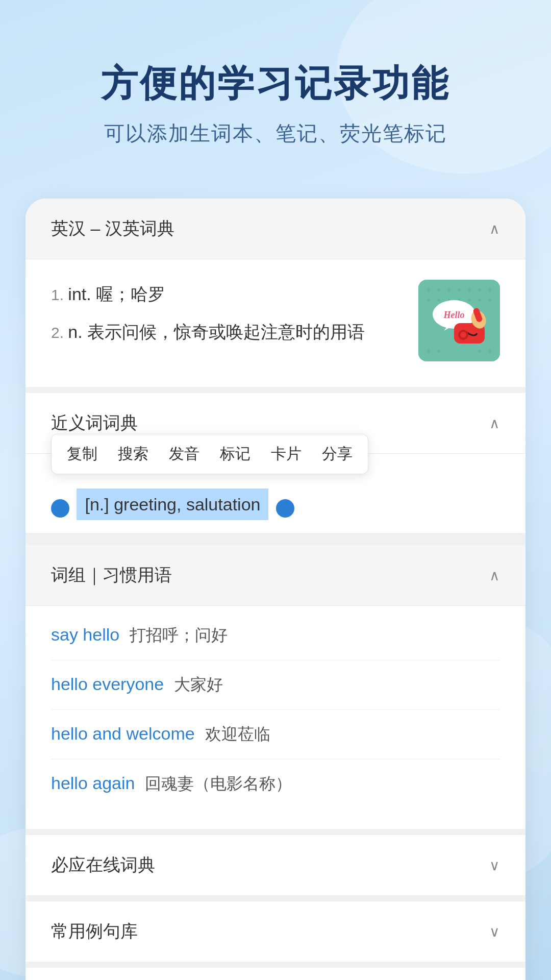 The height and width of the screenshot is (980, 551). Describe the element at coordinates (276, 971) in the screenshot. I see `audio-section: 听力原声例句 +` at that location.